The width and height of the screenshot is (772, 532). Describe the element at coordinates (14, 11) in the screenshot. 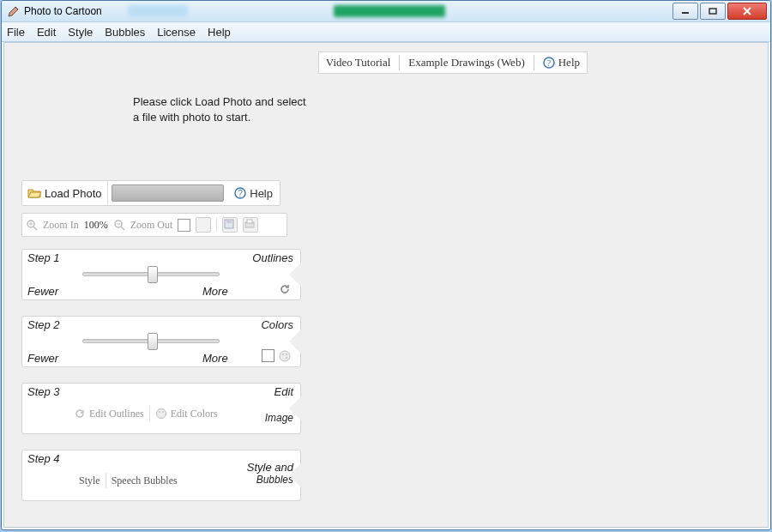

I see `pencil-icon` at that location.